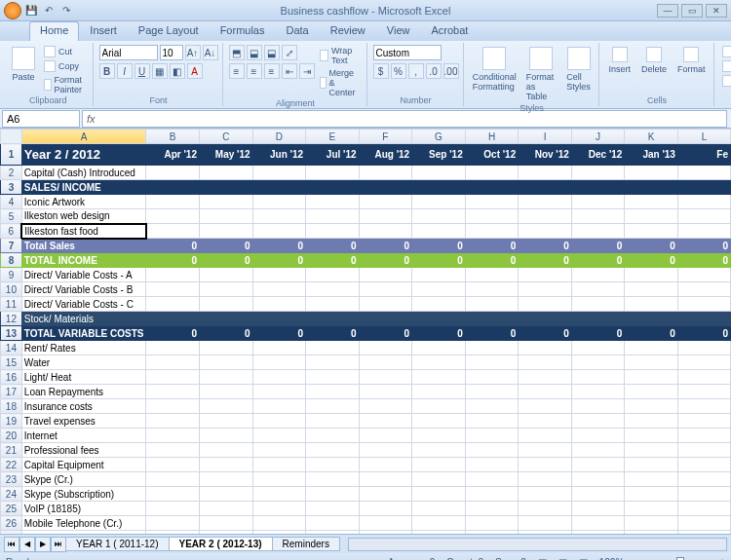  What do you see at coordinates (12, 349) in the screenshot?
I see `row-header: 14` at bounding box center [12, 349].